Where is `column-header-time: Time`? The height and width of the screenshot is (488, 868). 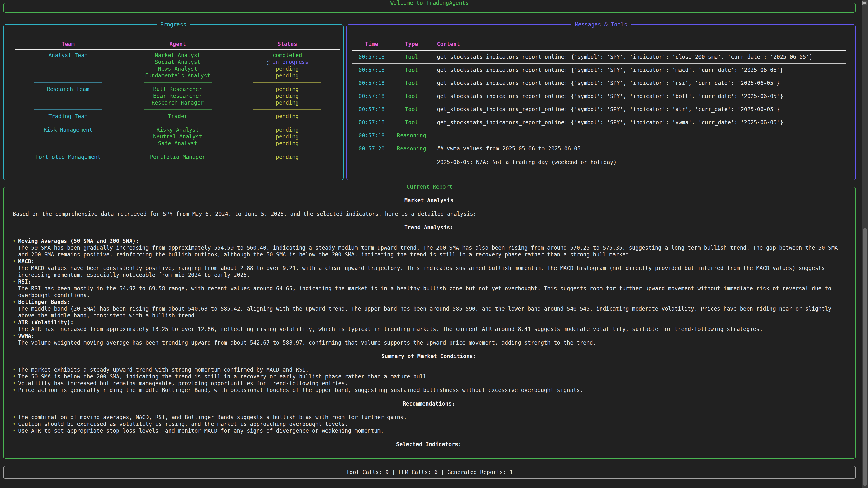
column-header-time: Time is located at coordinates (372, 45).